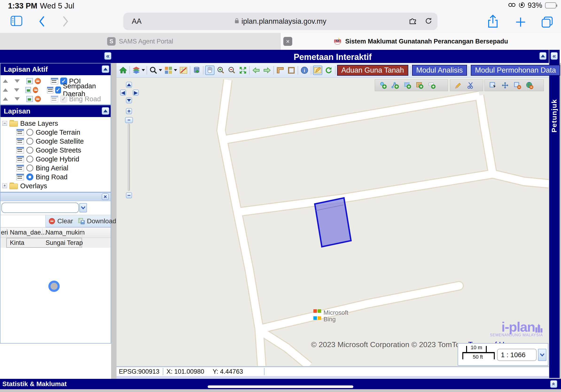 The width and height of the screenshot is (561, 392). I want to click on draw-on-map-icon, so click(318, 70).